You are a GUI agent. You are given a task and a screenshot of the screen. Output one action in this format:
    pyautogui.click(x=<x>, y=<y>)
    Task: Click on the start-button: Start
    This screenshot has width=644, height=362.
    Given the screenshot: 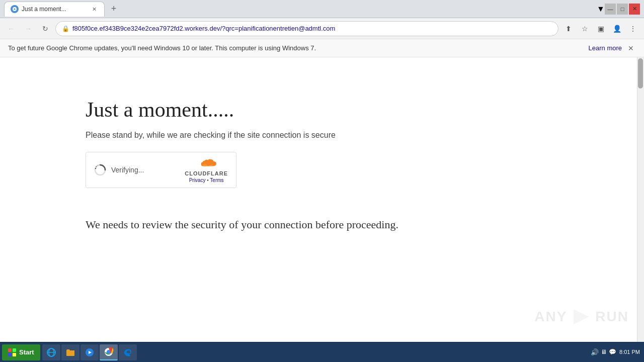 What is the action you would take?
    pyautogui.click(x=21, y=352)
    